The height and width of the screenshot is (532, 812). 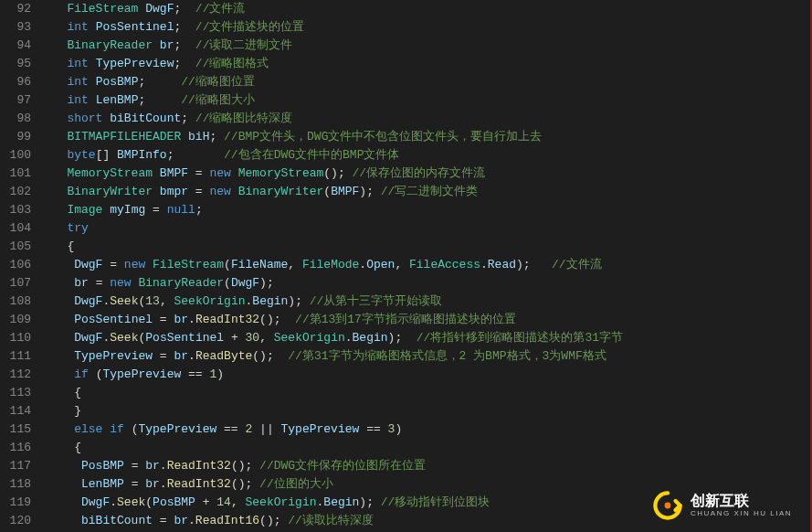 What do you see at coordinates (17, 137) in the screenshot?
I see `line-number: 99` at bounding box center [17, 137].